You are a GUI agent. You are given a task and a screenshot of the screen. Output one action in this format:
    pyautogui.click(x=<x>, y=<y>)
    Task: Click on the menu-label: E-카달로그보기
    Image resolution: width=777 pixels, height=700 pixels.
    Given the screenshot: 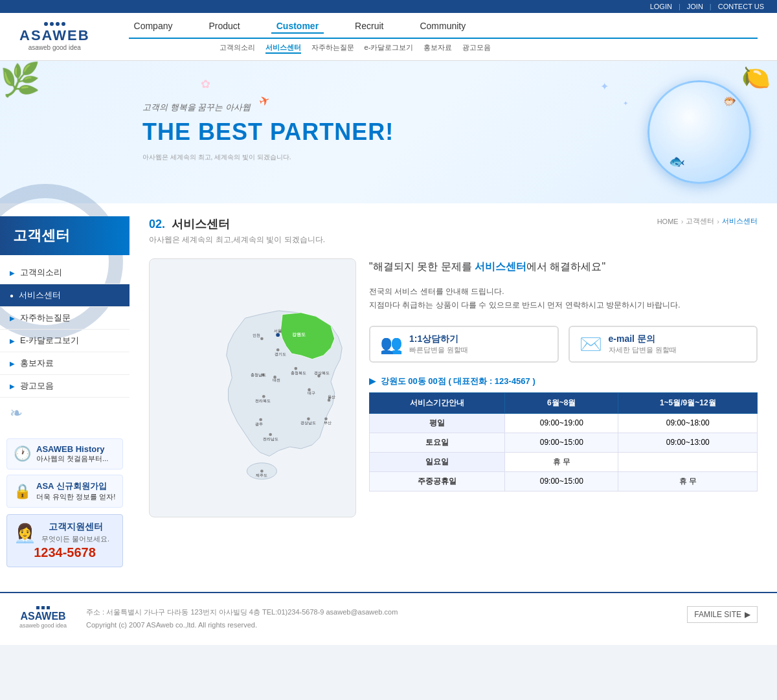 What is the action you would take?
    pyautogui.click(x=49, y=341)
    